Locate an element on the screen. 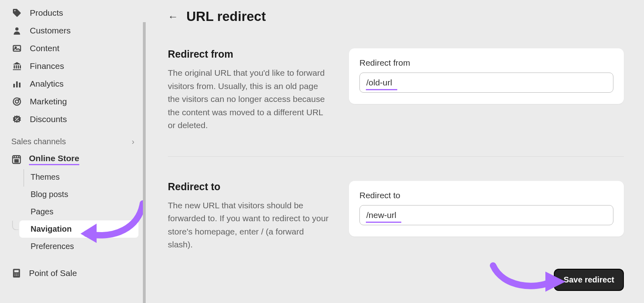  section-header-sales-channels: Sales channels › is located at coordinates (73, 139).